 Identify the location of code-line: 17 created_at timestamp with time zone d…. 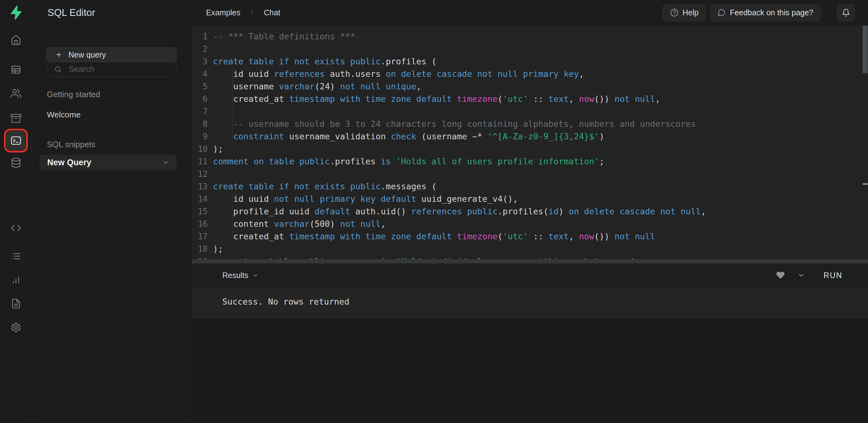
(530, 236).